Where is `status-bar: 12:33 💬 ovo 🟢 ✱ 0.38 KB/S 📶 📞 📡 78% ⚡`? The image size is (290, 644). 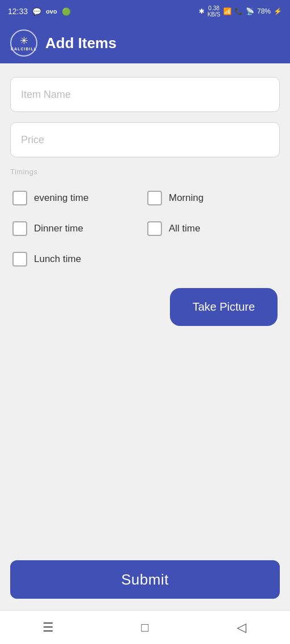 status-bar: 12:33 💬 ovo 🟢 ✱ 0.38 KB/S 📶 📞 📡 78% ⚡ is located at coordinates (145, 11).